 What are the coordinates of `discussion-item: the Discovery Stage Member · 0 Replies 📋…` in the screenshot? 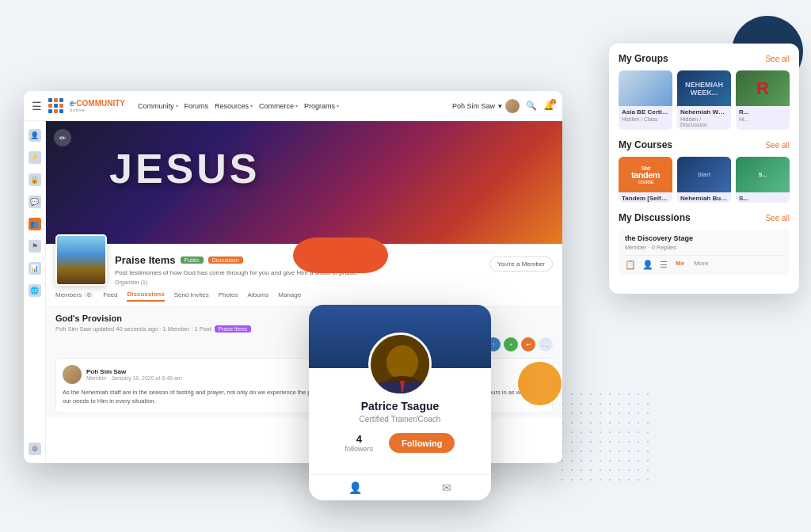 It's located at (704, 252).